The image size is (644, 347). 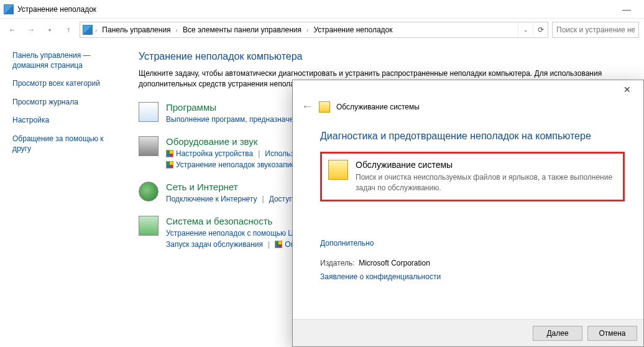 I want to click on navigation-bar: ← → ▾ ↑ › Панель управления › Все элемен…, so click(x=322, y=30).